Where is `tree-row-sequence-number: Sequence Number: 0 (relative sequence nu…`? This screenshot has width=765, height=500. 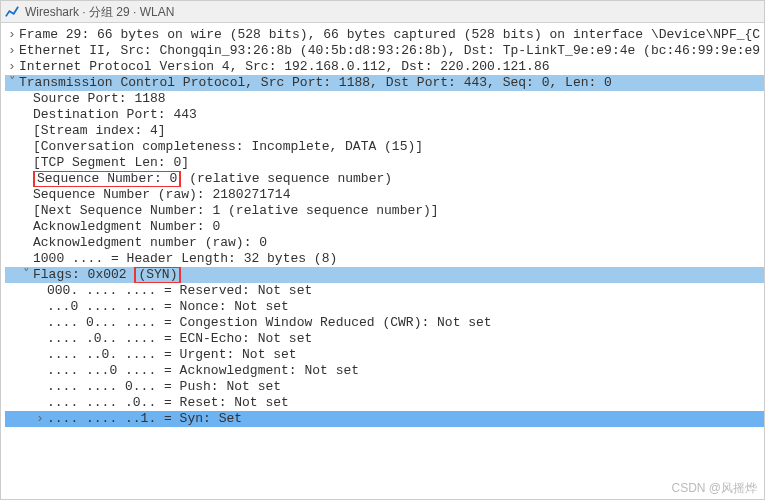 tree-row-sequence-number: Sequence Number: 0 (relative sequence nu… is located at coordinates (384, 179).